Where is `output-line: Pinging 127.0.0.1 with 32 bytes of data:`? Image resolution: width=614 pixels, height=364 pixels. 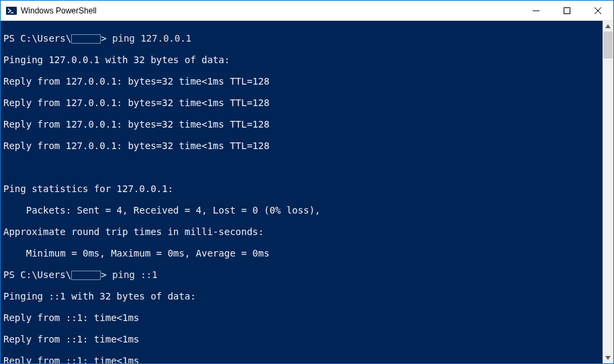 output-line: Pinging 127.0.0.1 with 32 bytes of data: is located at coordinates (302, 60).